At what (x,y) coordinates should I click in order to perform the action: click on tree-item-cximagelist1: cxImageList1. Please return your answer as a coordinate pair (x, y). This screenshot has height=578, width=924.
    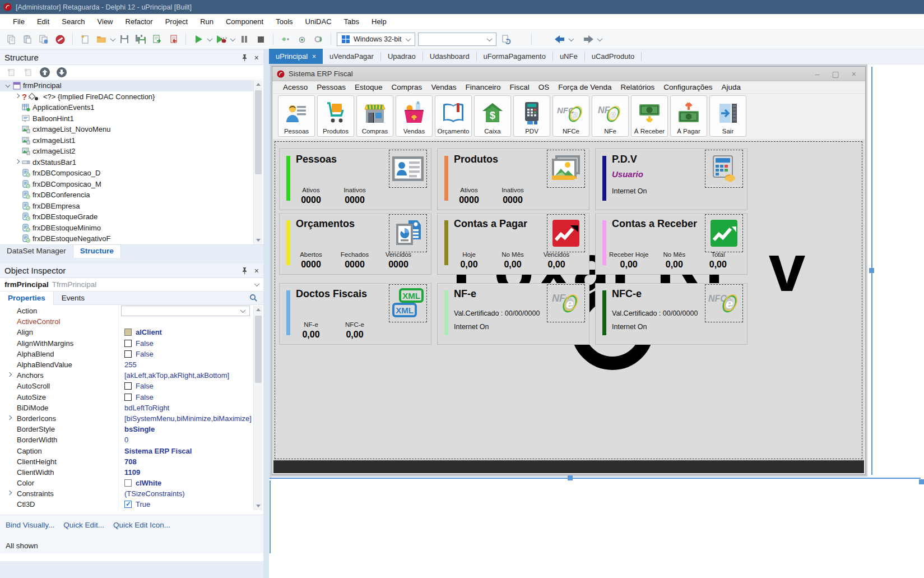
    Looking at the image, I should click on (127, 141).